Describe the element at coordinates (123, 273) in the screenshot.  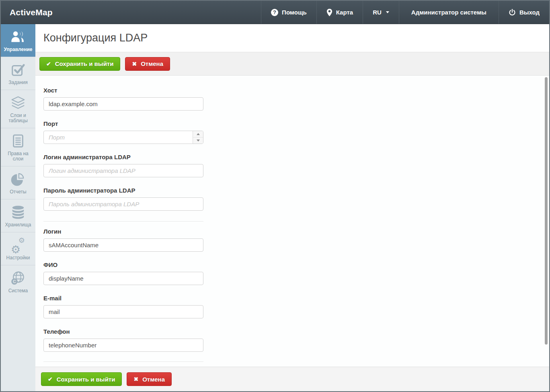
I see `field-fullname-attr: ФИО` at that location.